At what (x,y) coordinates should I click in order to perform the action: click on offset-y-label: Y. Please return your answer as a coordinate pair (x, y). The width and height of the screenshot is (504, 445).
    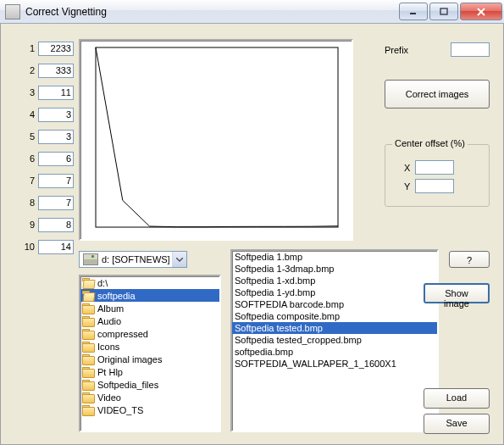
    Looking at the image, I should click on (407, 186).